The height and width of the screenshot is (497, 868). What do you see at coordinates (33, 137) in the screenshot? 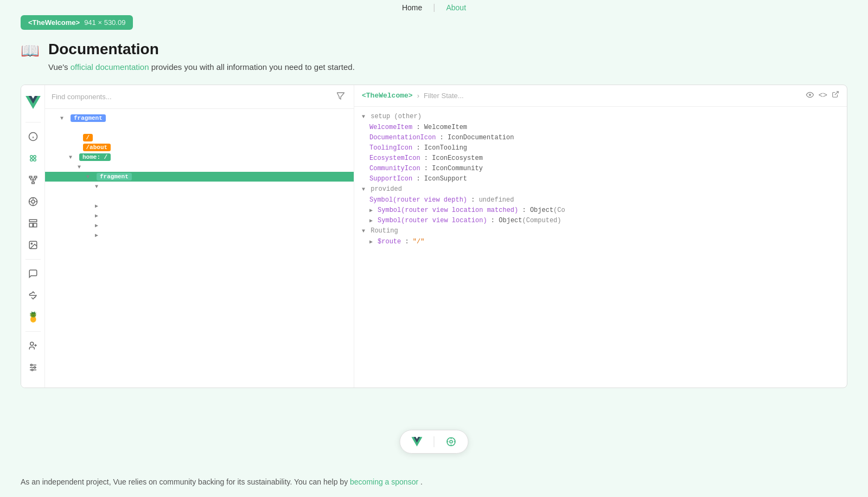
I see `sidebar-icon-info` at bounding box center [33, 137].